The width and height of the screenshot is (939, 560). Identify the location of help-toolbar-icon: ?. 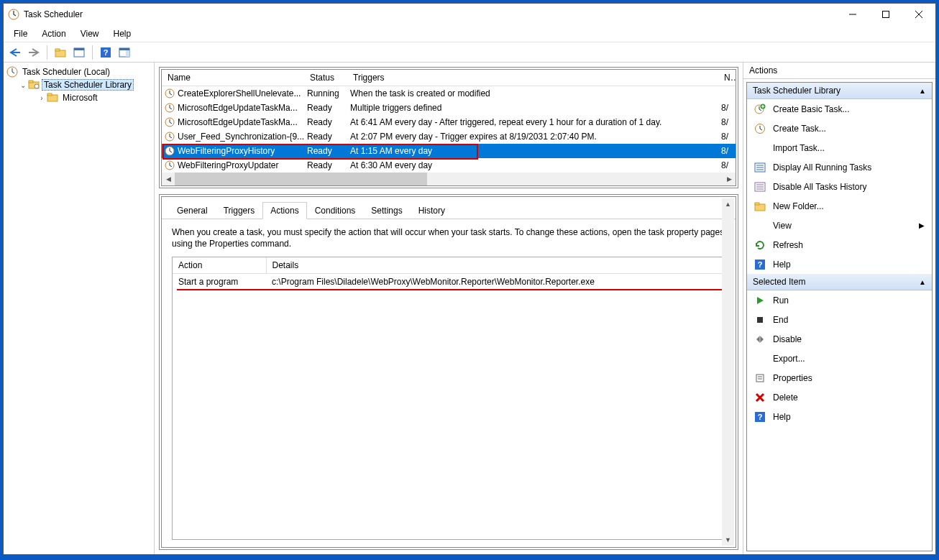
(106, 52).